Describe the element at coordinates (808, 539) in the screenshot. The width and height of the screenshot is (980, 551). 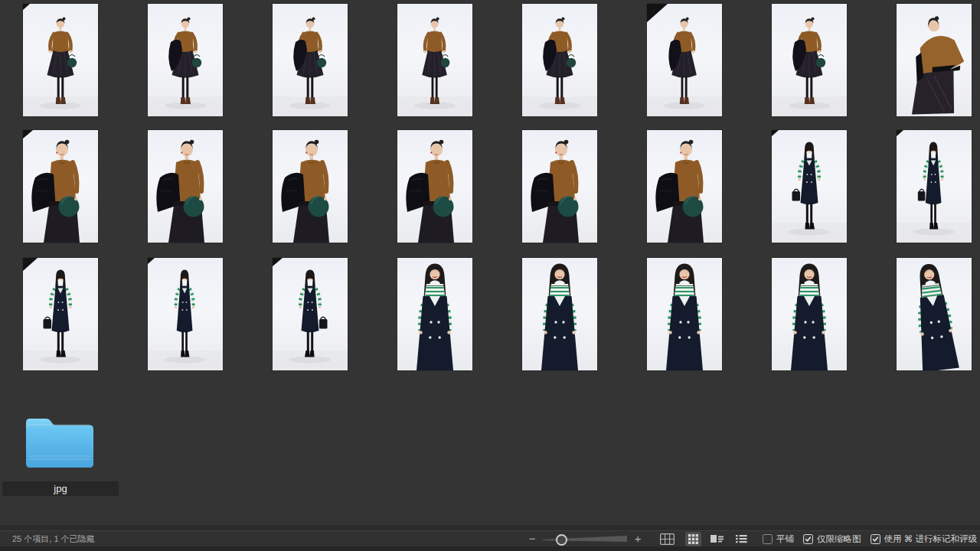
I see `checkbox-thumbnails-only-box` at that location.